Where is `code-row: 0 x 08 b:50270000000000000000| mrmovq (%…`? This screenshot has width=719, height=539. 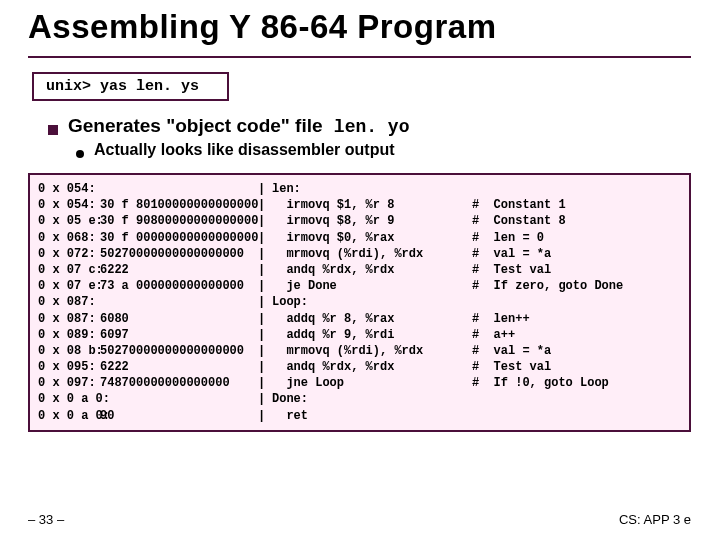
code-row: 0 x 08 b:50270000000000000000| mrmovq (%… is located at coordinates (360, 351).